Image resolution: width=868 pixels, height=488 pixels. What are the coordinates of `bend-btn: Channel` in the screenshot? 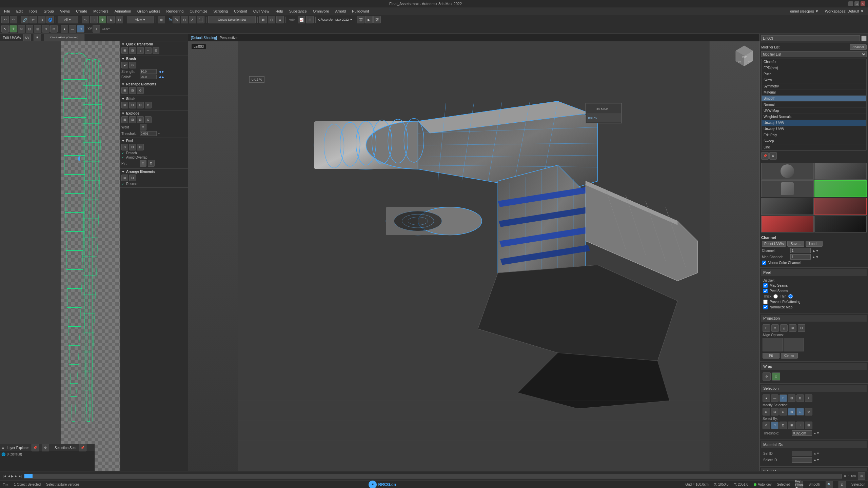 It's located at (858, 47).